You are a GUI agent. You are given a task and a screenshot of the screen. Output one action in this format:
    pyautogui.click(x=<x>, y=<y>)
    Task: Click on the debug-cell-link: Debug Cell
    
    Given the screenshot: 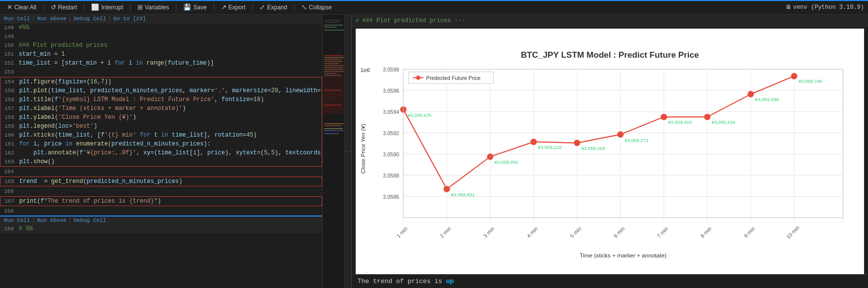 What is the action you would take?
    pyautogui.click(x=90, y=19)
    